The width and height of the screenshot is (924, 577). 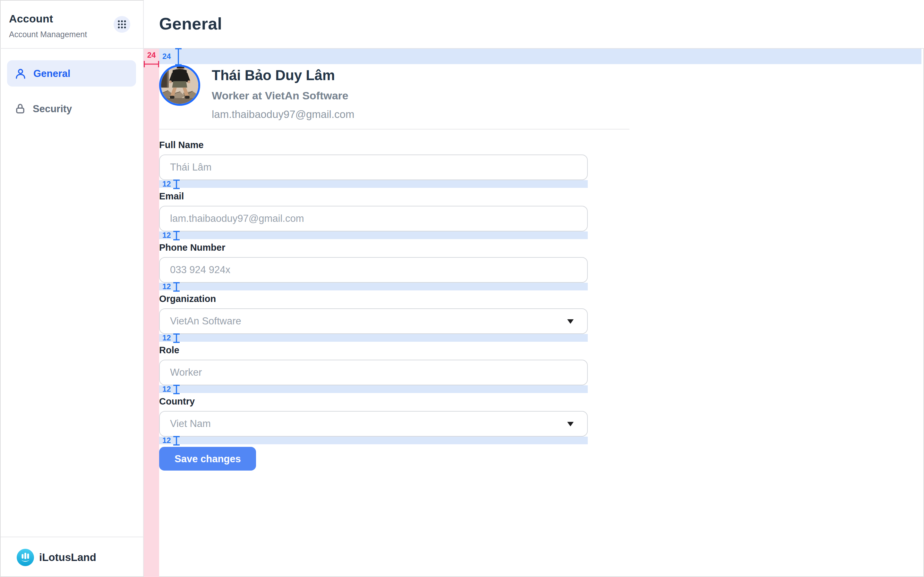 I want to click on page-header: General, so click(x=534, y=24).